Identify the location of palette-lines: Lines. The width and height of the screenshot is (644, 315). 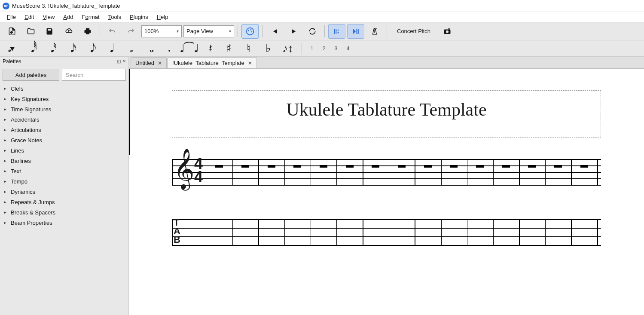
(64, 150).